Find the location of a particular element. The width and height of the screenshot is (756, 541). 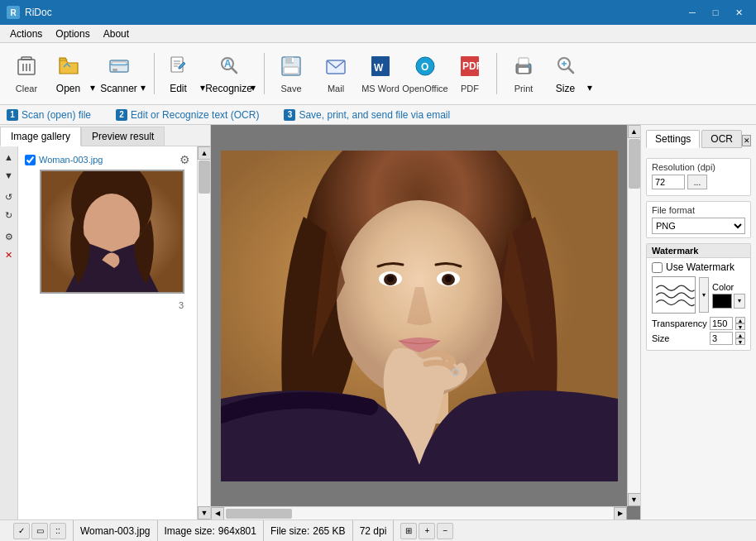

openoffice-button: O OpenOffice is located at coordinates (425, 74).